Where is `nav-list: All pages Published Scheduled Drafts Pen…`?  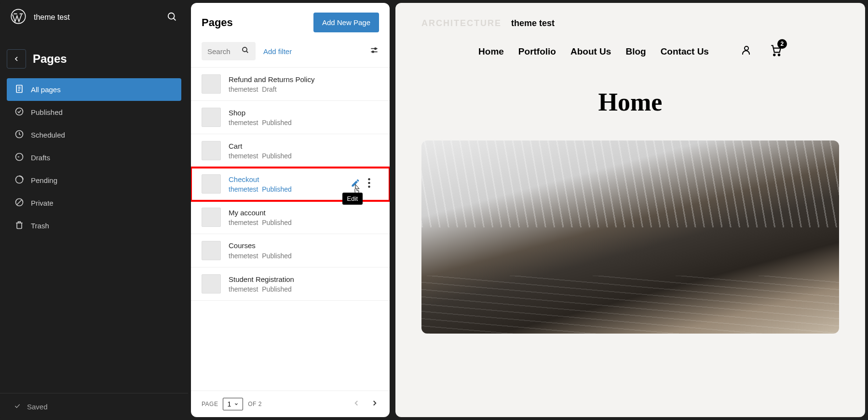
nav-list: All pages Published Scheduled Drafts Pen… is located at coordinates (94, 157).